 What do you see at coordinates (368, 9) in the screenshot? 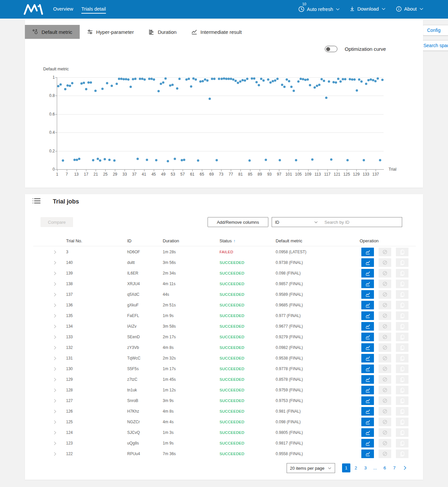
I see `download-menu: Download` at bounding box center [368, 9].